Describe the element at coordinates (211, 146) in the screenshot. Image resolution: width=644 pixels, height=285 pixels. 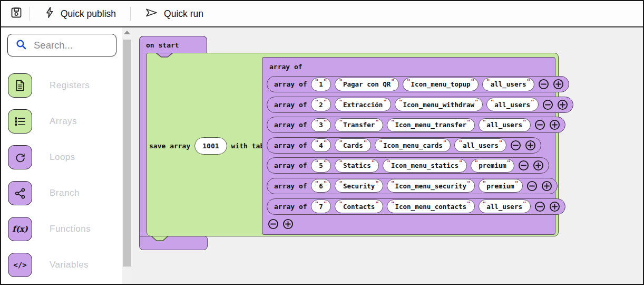
I see `register-number-field: 1001` at that location.